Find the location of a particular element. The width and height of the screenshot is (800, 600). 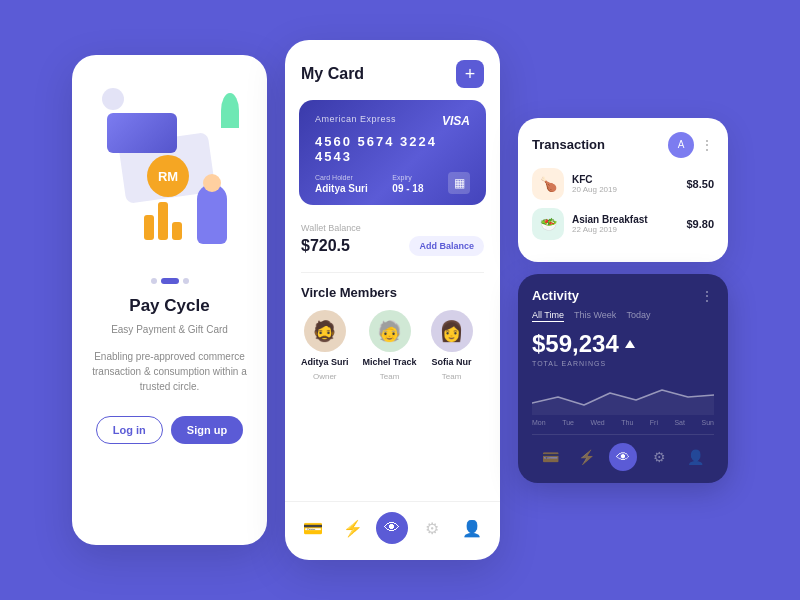

pay-cycle-subtitle: Easy Payment & Gift Card is located at coordinates (170, 330).